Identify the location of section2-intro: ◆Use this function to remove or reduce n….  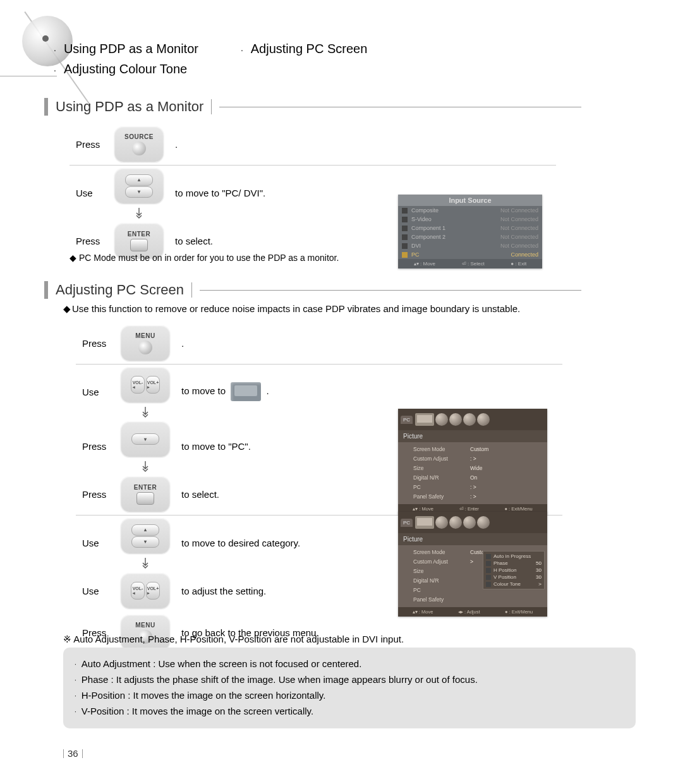
(292, 309).